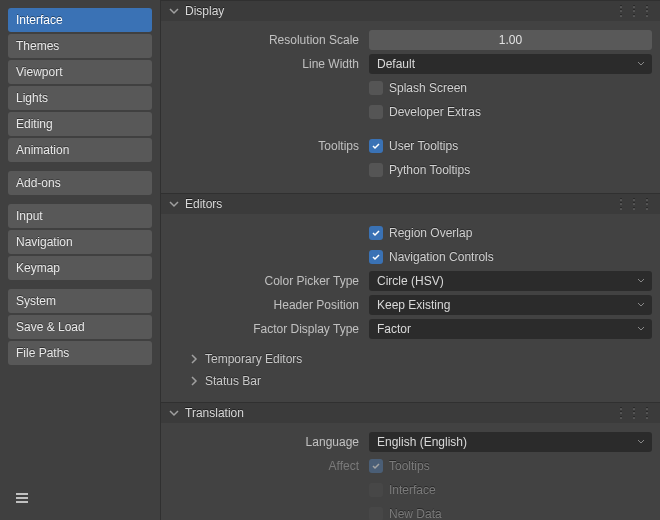 This screenshot has height=520, width=660. What do you see at coordinates (428, 88) in the screenshot?
I see `splash-label: Splash Screen` at bounding box center [428, 88].